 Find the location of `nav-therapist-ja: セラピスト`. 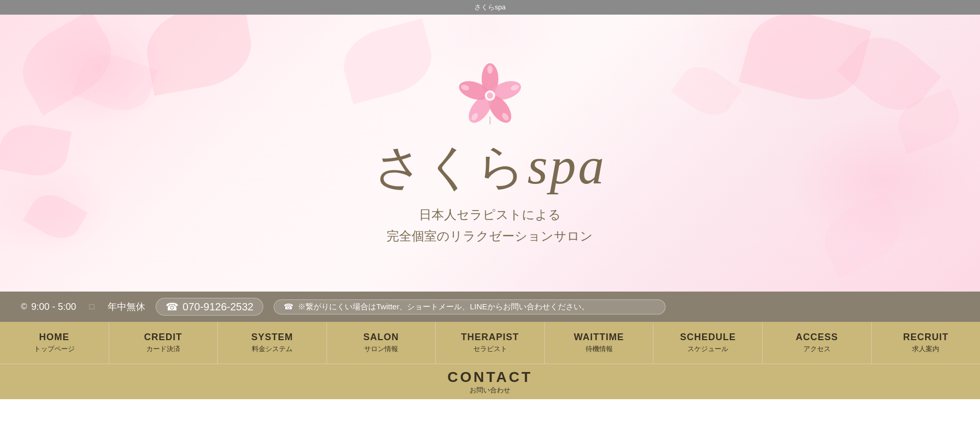

nav-therapist-ja: セラピスト is located at coordinates (490, 349).